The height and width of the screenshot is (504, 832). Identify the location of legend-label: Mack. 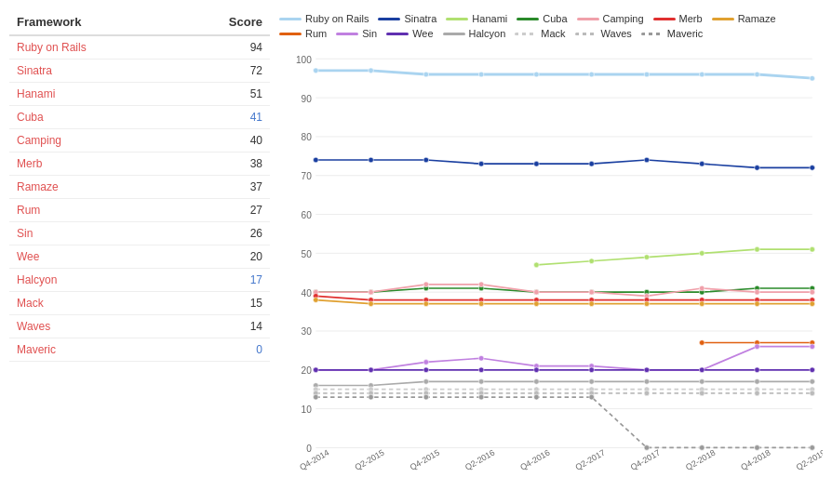
(553, 33).